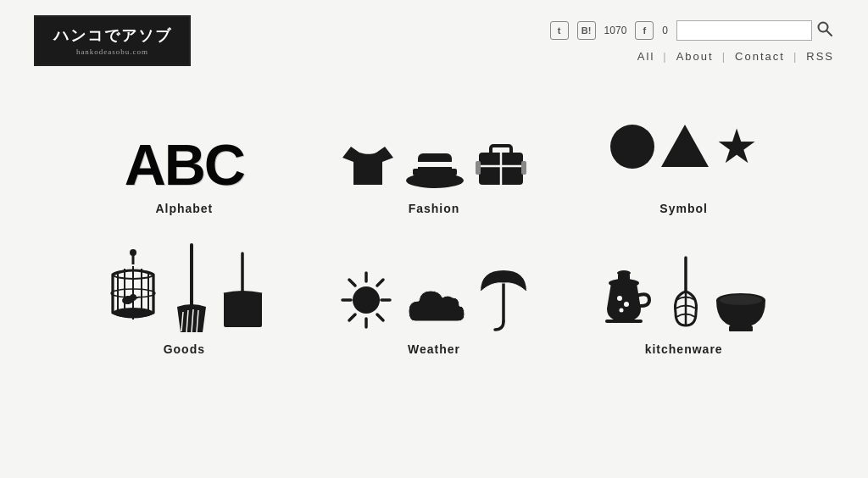  Describe the element at coordinates (434, 298) in the screenshot. I see `category-weather: Weather` at that location.